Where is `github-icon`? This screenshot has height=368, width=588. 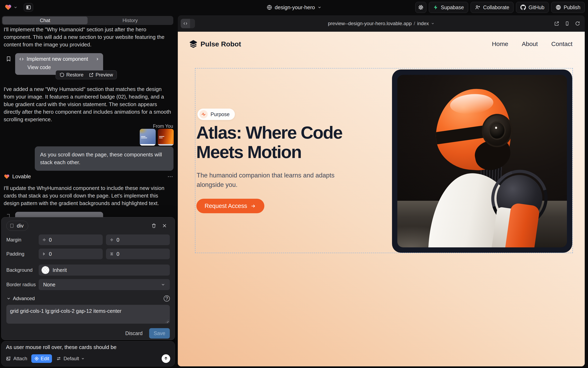 github-icon is located at coordinates (523, 7).